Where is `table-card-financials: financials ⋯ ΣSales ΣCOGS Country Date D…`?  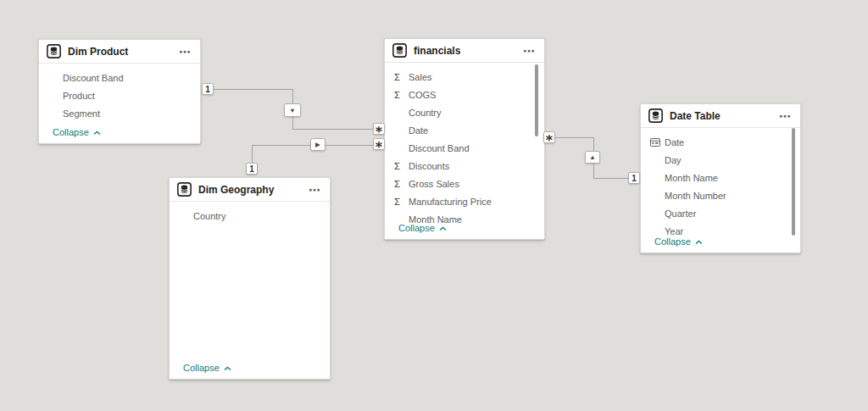 table-card-financials: financials ⋯ ΣSales ΣCOGS Country Date D… is located at coordinates (465, 139).